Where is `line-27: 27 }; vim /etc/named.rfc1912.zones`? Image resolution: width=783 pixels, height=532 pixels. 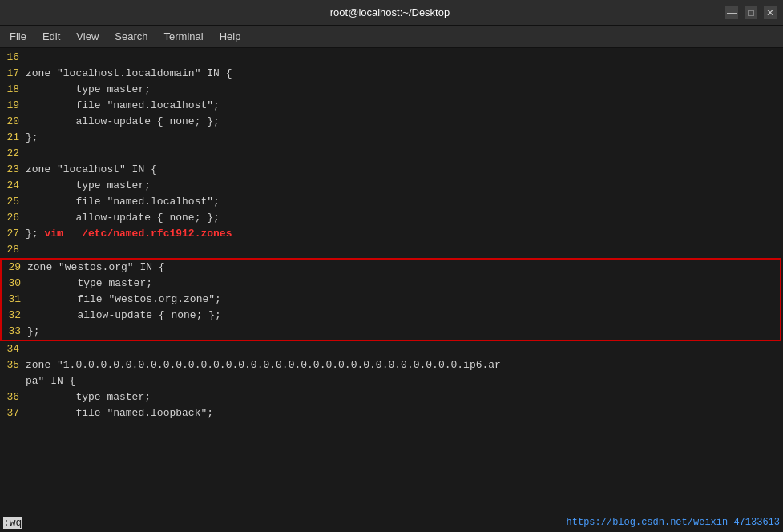 line-27: 27 }; vim /etc/named.rfc1912.zones is located at coordinates (391, 234).